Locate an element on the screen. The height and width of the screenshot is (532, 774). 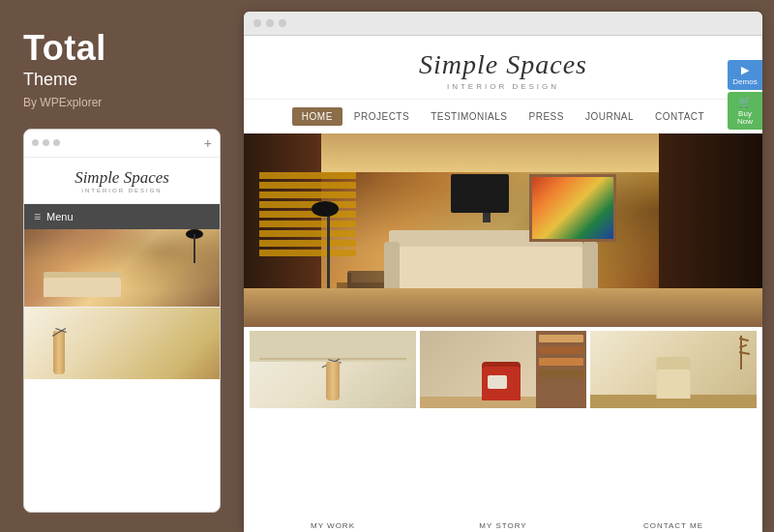
hamburger-icon: ≡ is located at coordinates (37, 217).